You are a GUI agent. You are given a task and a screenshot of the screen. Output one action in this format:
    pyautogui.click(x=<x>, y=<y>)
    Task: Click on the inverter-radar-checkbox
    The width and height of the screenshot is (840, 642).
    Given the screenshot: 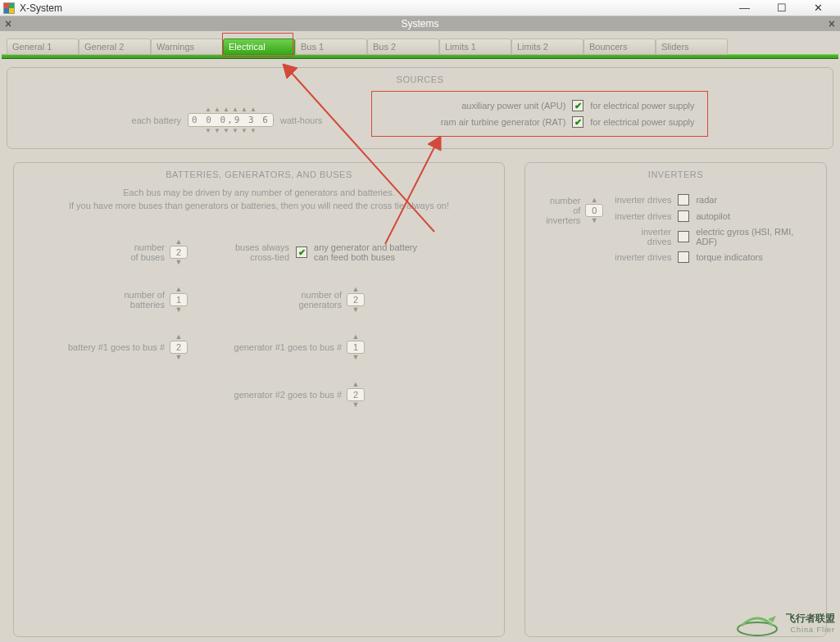 What is the action you would take?
    pyautogui.click(x=683, y=200)
    